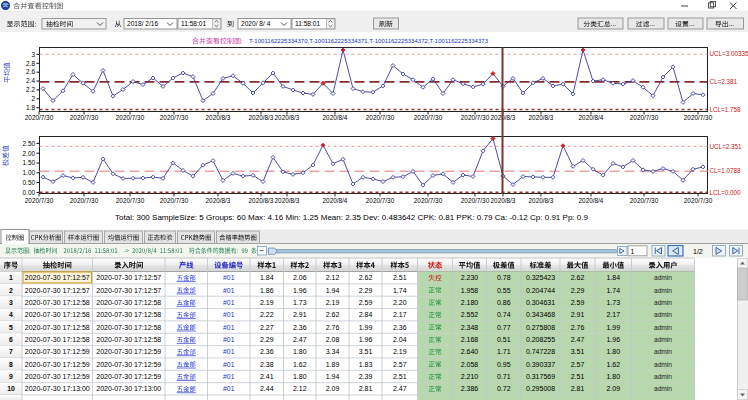  I want to click on svg-text: 1.50, so click(30, 162).